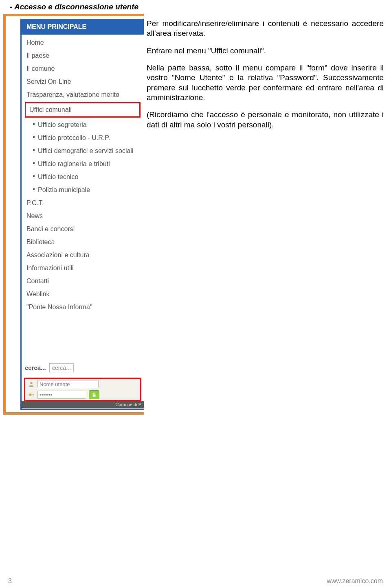 The image size is (391, 588). What do you see at coordinates (83, 175) in the screenshot?
I see `menu-list: HomeIl paeseIl comuneServizi On-LineTras…` at bounding box center [83, 175].